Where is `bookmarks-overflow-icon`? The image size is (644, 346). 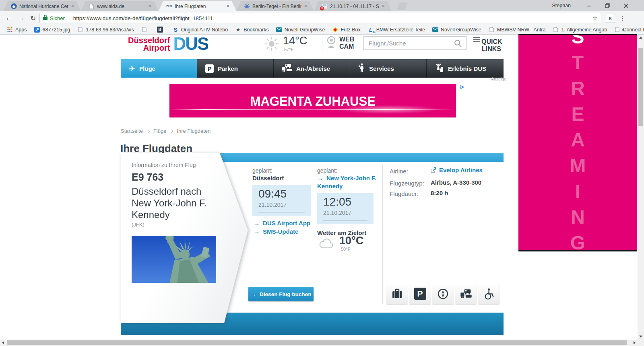
bookmarks-overflow-icon is located at coordinates (623, 30).